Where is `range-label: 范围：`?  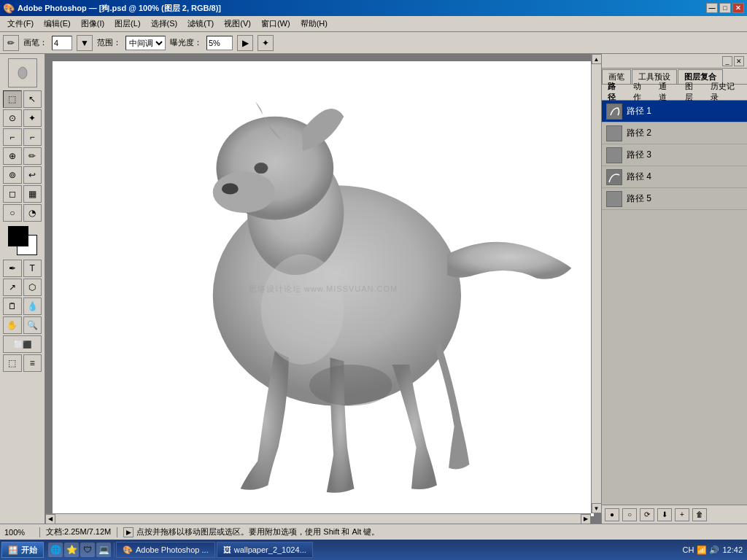
range-label: 范围： is located at coordinates (109, 42).